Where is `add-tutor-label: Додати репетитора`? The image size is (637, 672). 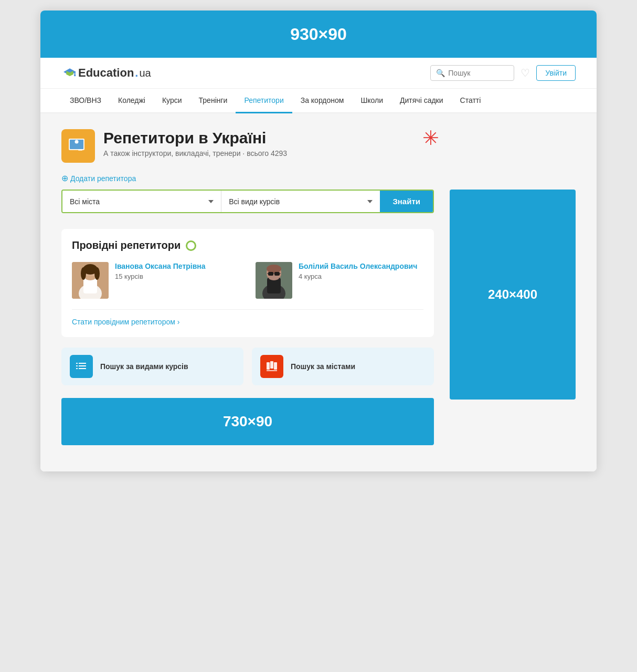
add-tutor-label: Додати репетитора is located at coordinates (103, 178).